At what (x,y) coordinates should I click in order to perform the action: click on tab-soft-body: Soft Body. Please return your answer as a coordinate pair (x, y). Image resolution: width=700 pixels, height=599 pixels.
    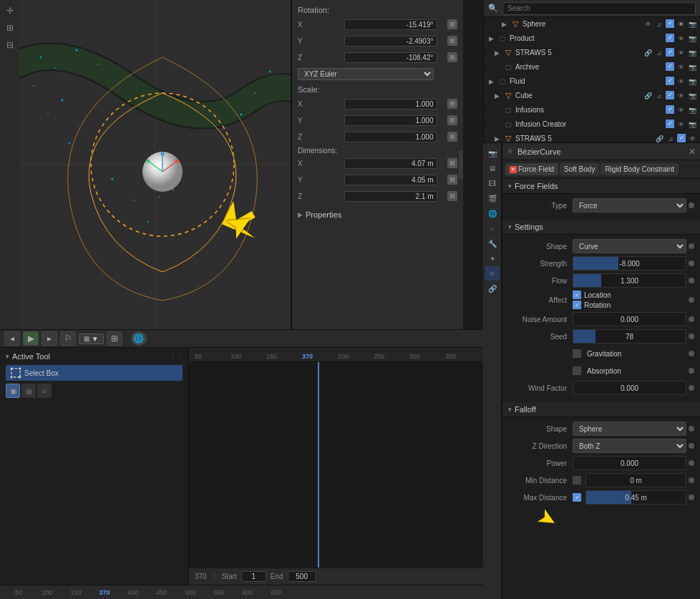
    Looking at the image, I should click on (580, 169).